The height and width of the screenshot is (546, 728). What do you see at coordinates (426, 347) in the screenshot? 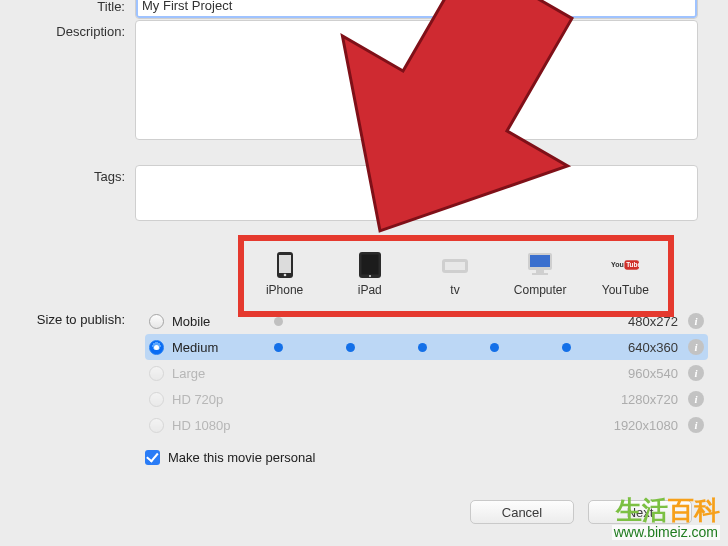
I see `size-option-medium: Medium 640x360 i` at bounding box center [426, 347].